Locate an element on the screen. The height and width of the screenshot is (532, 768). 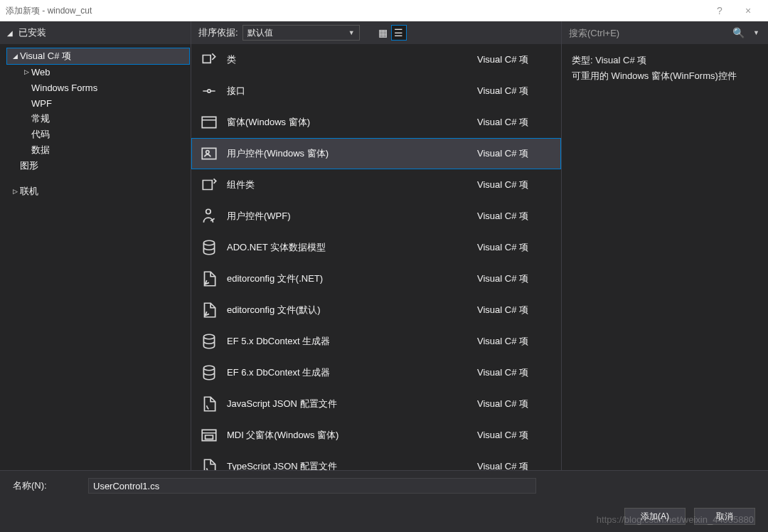
mdi-icon is located at coordinates (209, 435).